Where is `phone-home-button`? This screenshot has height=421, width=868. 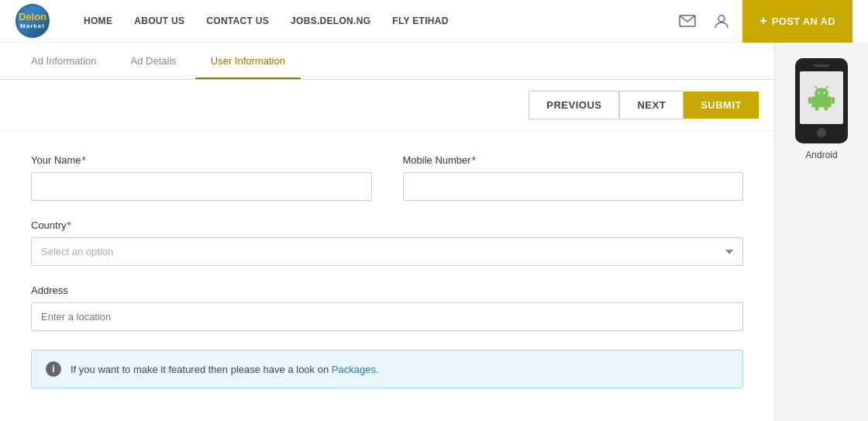 phone-home-button is located at coordinates (822, 133).